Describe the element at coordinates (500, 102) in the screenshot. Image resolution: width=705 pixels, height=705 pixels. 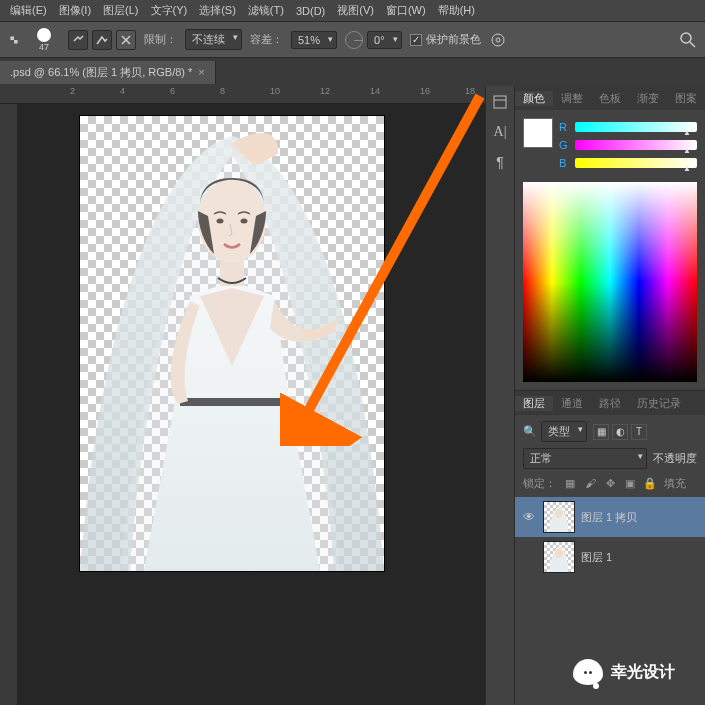
I see `properties-icon` at that location.